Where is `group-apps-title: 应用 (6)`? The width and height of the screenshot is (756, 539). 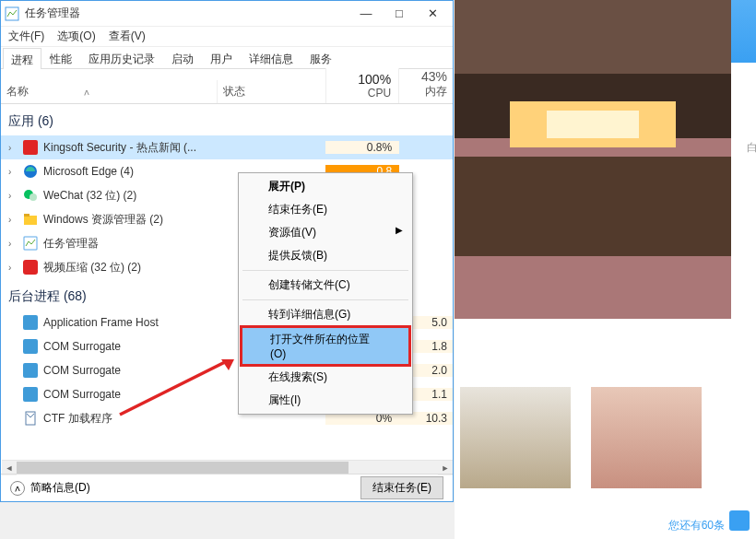 group-apps-title: 应用 (6) is located at coordinates (227, 120).